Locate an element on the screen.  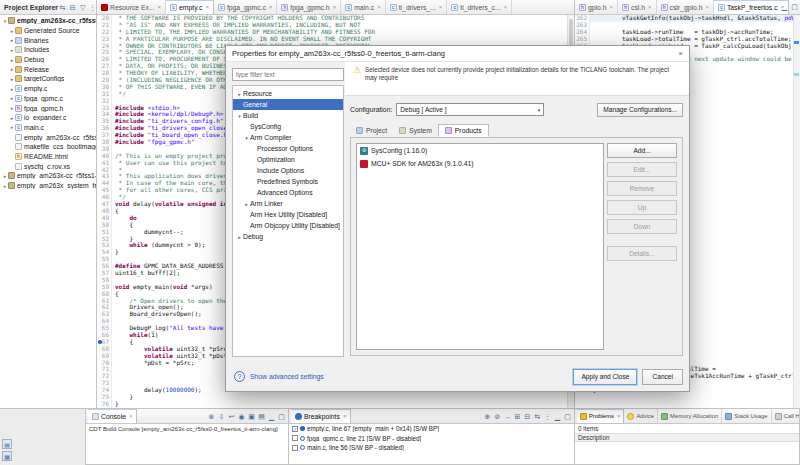
tab-main-c: cmain.c× is located at coordinates (364, 7).